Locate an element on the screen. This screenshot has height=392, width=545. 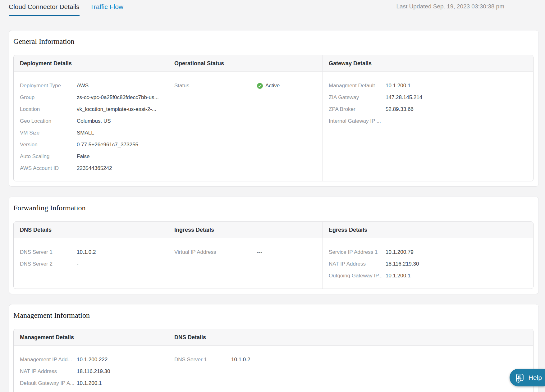
column-body: Management IP Add...10.1.200.222NAT IP A… is located at coordinates (91, 369).